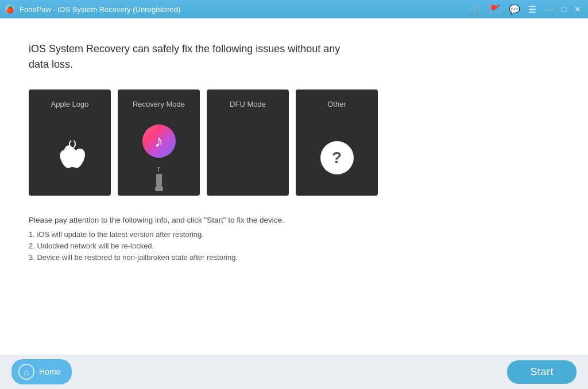 This screenshot has width=588, height=389. What do you see at coordinates (248, 104) in the screenshot?
I see `dfu-mode-label: DFU Mode` at bounding box center [248, 104].